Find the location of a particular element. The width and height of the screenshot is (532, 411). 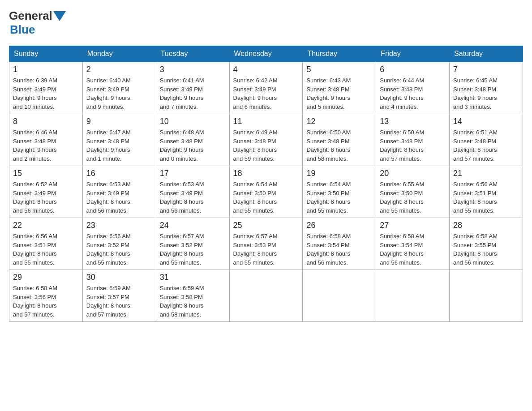

day-number: 19 is located at coordinates (339, 174).